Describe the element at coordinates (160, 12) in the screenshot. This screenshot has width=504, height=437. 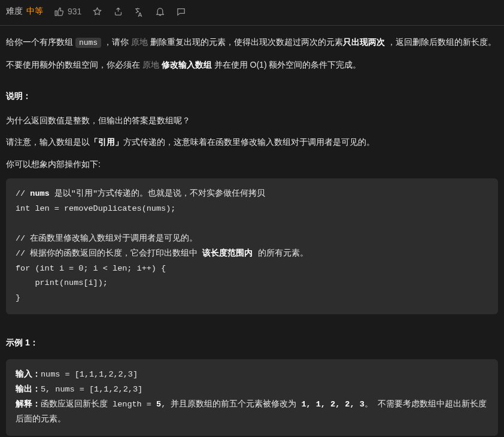
I see `bell-icon` at that location.